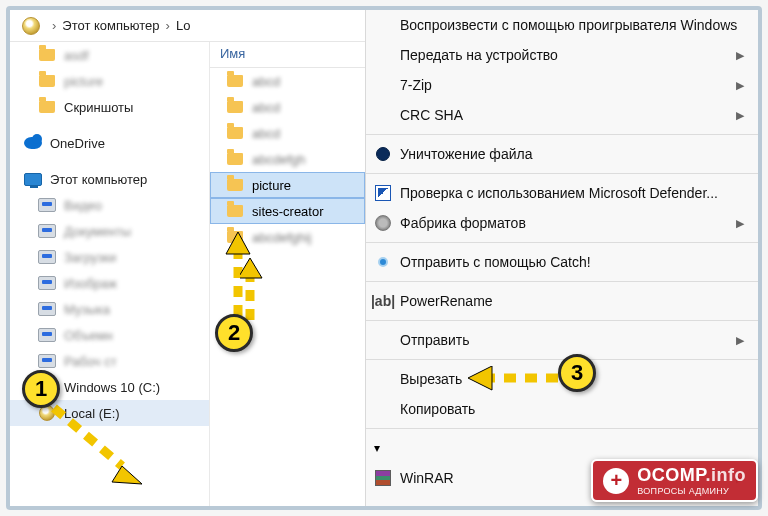 The height and width of the screenshot is (516, 768). What do you see at coordinates (288, 55) in the screenshot?
I see `column-header-name: Имя` at bounding box center [288, 55].